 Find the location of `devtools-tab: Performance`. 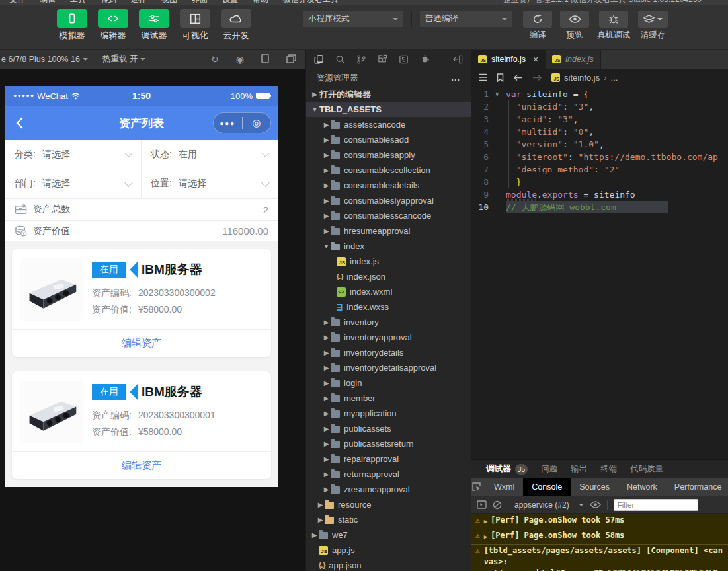

devtools-tab: Performance is located at coordinates (697, 487).